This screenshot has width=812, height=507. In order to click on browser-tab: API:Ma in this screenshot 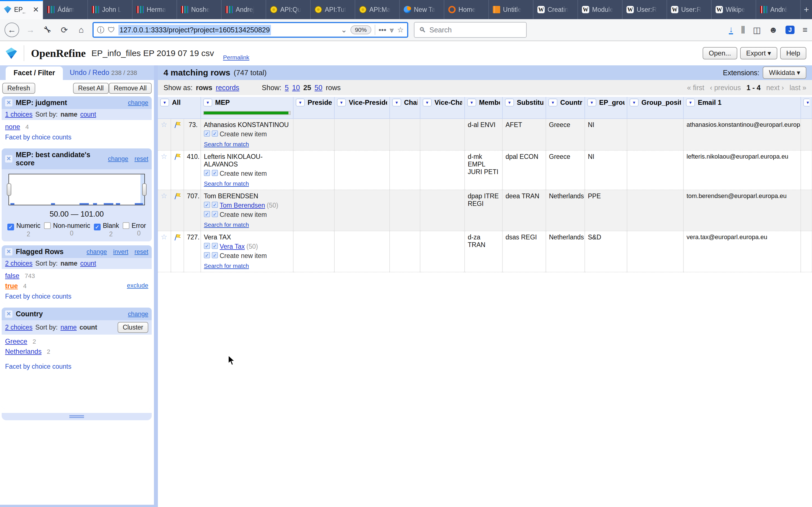, I will do `click(378, 9)`.